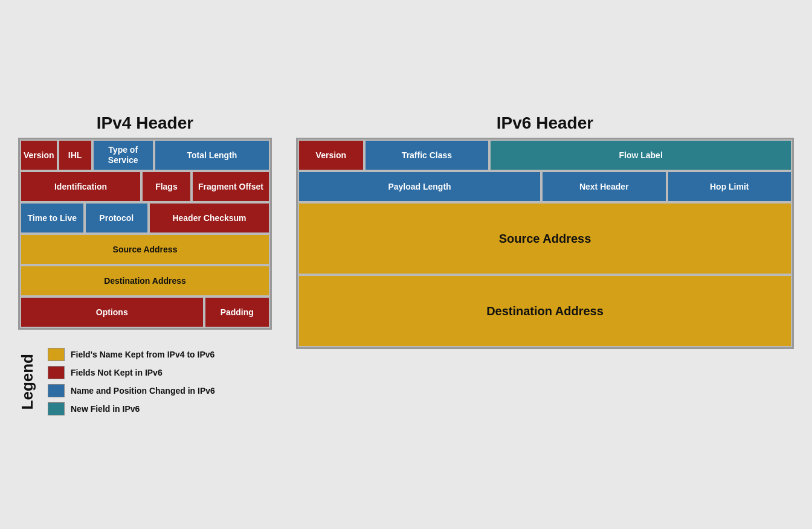  I want to click on table-cell: Traffic Class, so click(427, 155).